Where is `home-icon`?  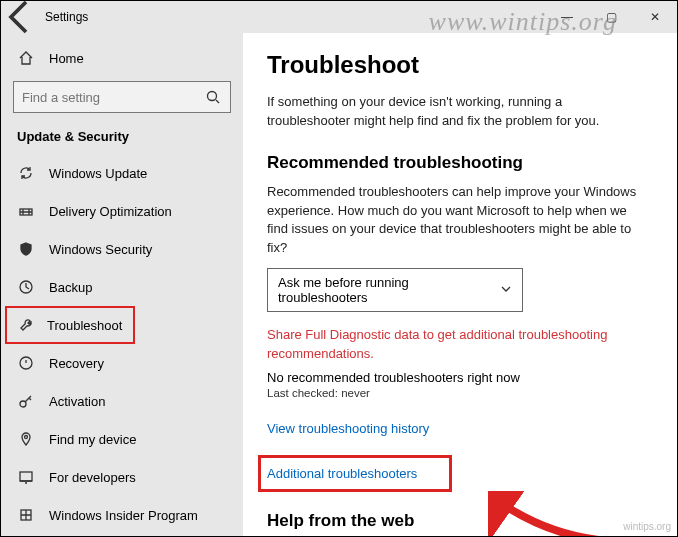 home-icon is located at coordinates (26, 58).